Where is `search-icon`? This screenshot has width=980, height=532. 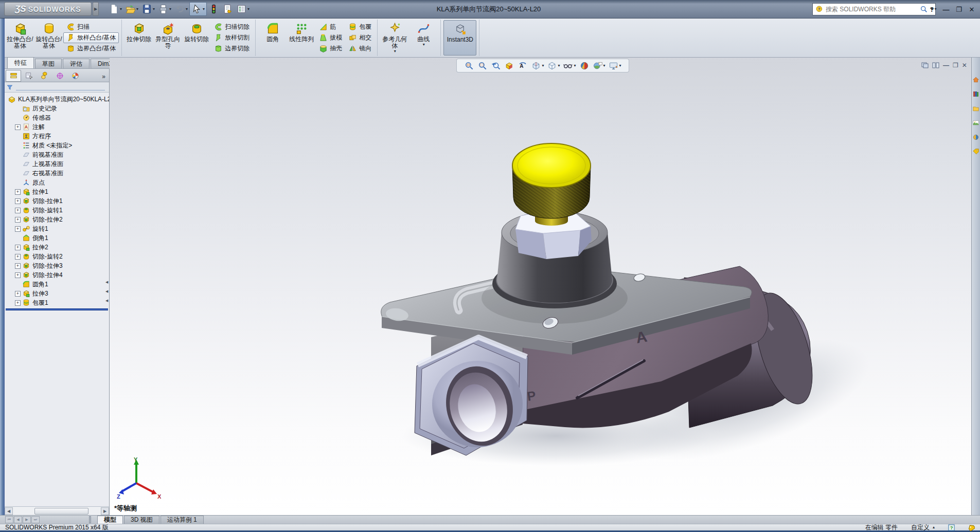
search-icon is located at coordinates (924, 9).